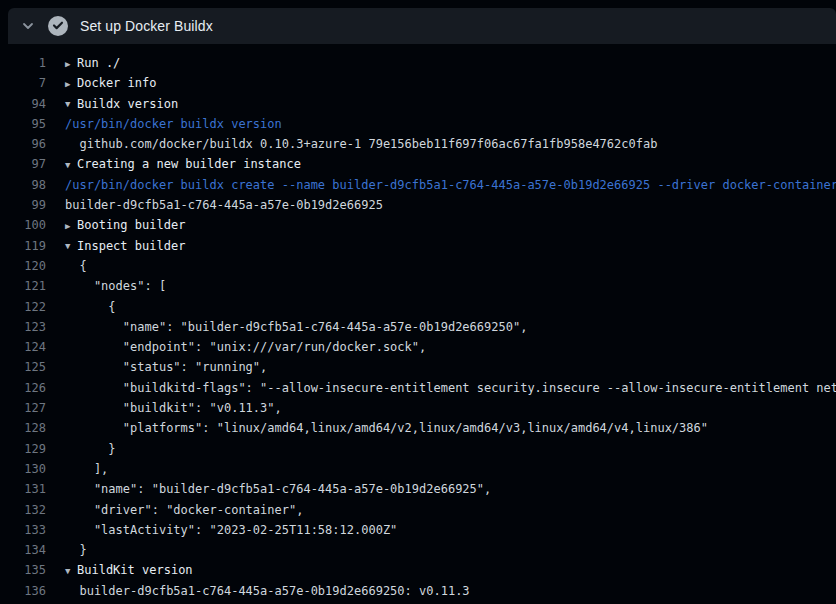 This screenshot has width=836, height=604. Describe the element at coordinates (418, 225) in the screenshot. I see `log-group-row: 100▶Booting builder` at that location.